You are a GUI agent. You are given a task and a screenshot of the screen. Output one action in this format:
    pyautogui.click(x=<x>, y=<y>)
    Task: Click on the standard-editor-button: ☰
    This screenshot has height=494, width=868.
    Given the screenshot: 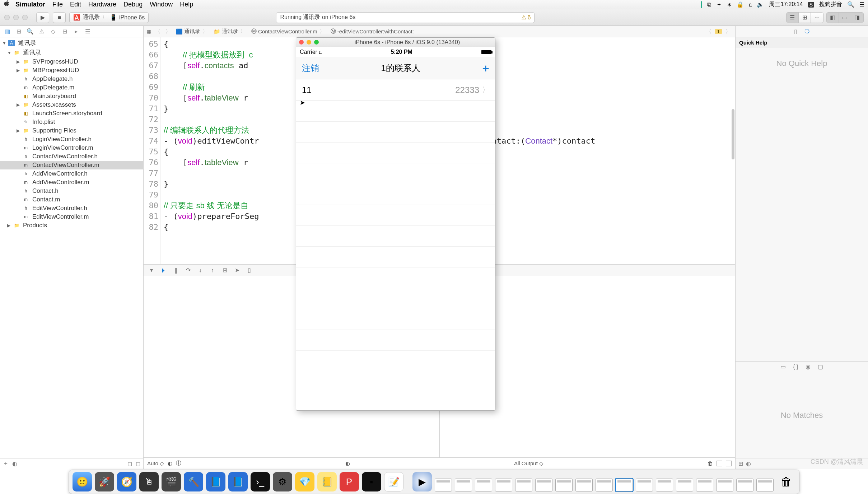 What is the action you would take?
    pyautogui.click(x=793, y=18)
    